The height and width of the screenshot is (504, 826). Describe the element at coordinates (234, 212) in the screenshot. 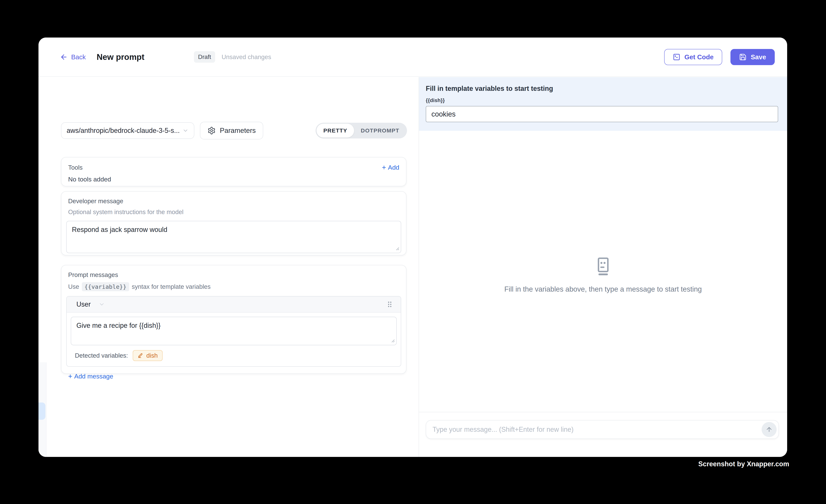

I see `developer-message-subtitle: Optional system instructions for the mod…` at that location.